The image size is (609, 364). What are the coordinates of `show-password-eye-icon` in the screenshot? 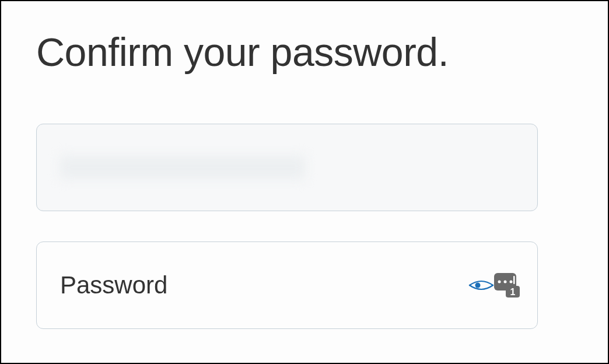 It's located at (481, 285).